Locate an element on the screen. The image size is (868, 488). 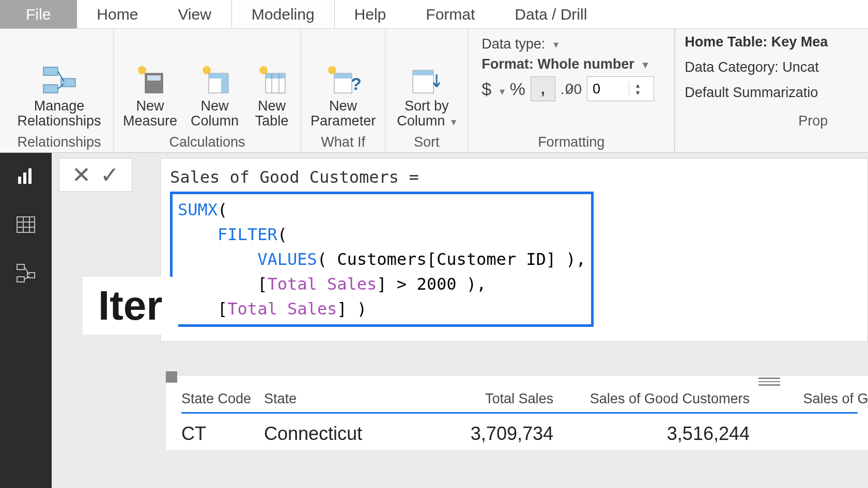
new-measure-label: New Measure is located at coordinates (150, 114).